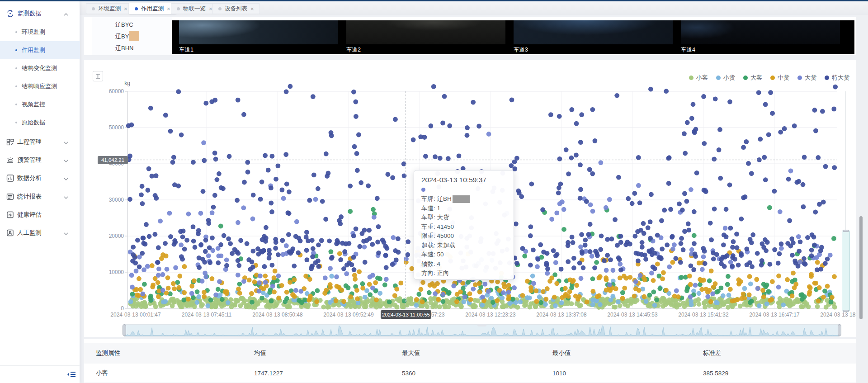 The width and height of the screenshot is (868, 383). Describe the element at coordinates (840, 330) in the screenshot. I see `datazoom-right-handle` at that location.